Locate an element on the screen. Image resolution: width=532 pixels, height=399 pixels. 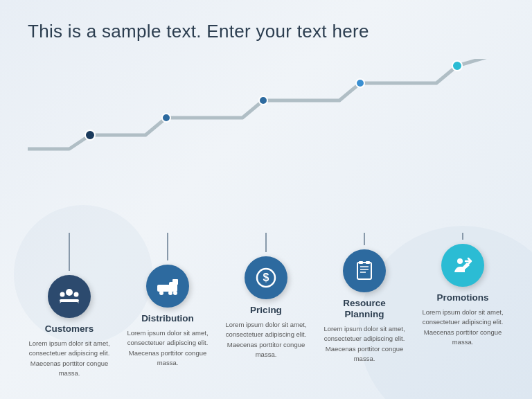
distribution-text: Lorem ipsum dolor sit amet, consectetuer… is located at coordinates (168, 348).